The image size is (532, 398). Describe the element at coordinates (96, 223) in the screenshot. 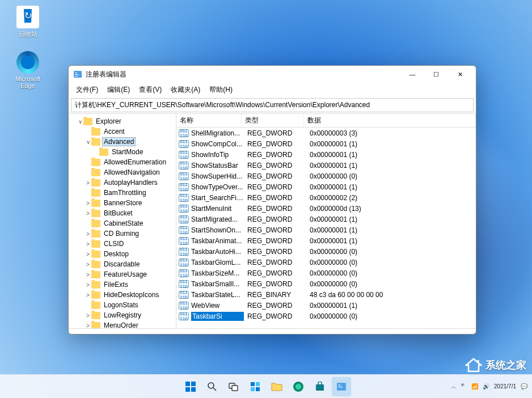

I see `folder-icon` at that location.